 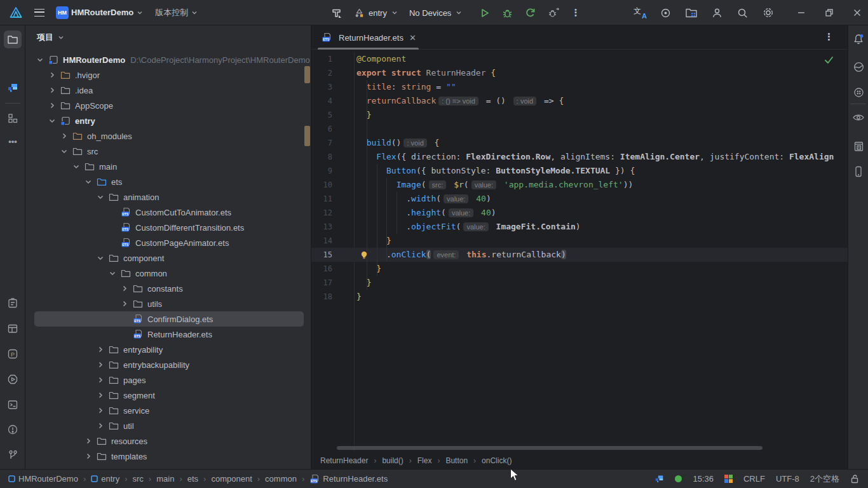 What do you see at coordinates (580, 87) in the screenshot?
I see `code-line-3: 3 title: string = ""` at bounding box center [580, 87].